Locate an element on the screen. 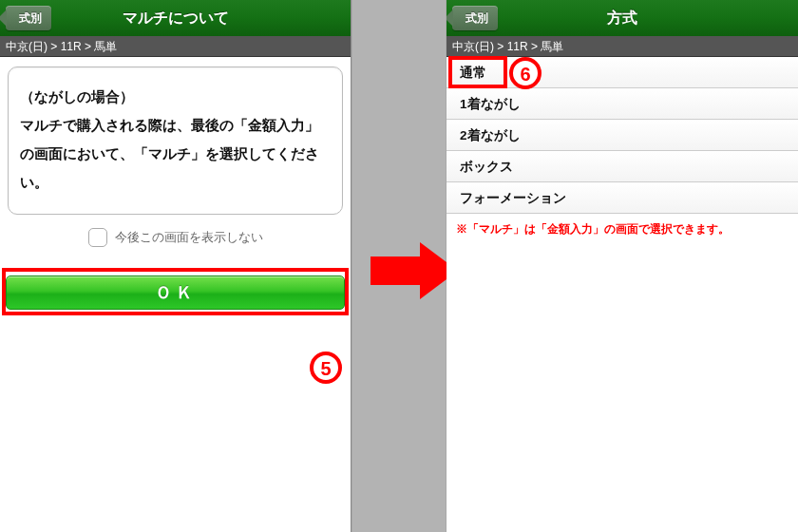 This screenshot has width=798, height=532. header-bar: 式別 マルチについて is located at coordinates (175, 18).